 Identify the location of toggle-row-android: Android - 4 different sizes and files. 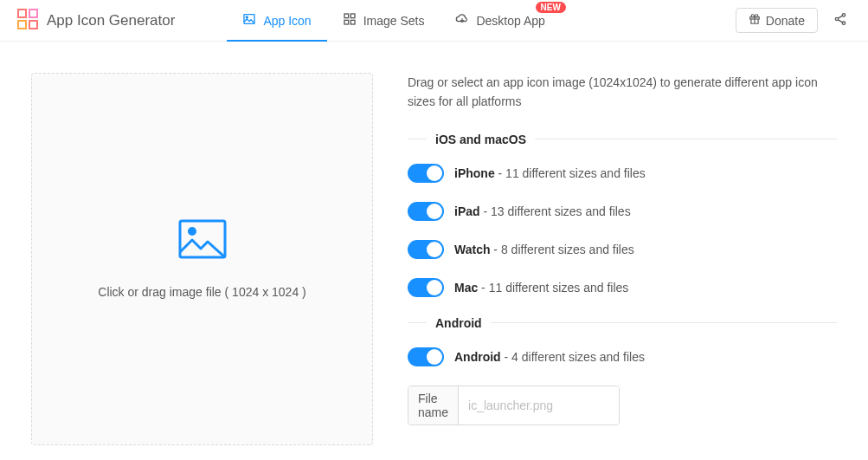
(622, 357).